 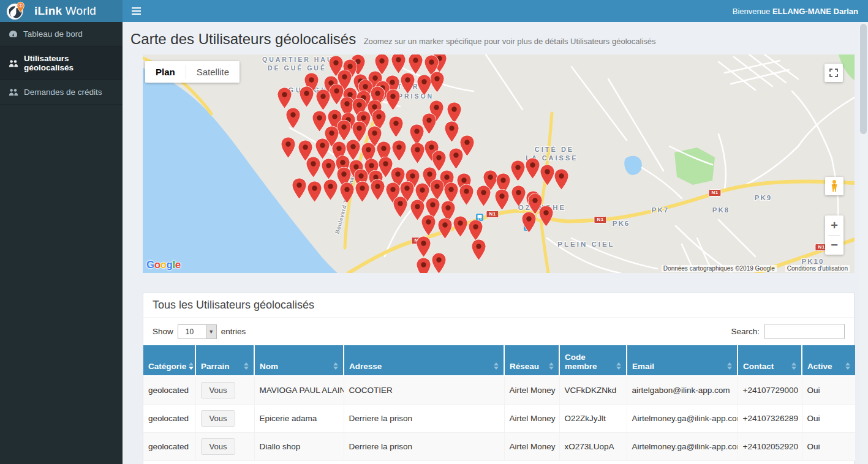 What do you see at coordinates (199, 332) in the screenshot?
I see `length-control: Show 10 ▼ entries` at bounding box center [199, 332].